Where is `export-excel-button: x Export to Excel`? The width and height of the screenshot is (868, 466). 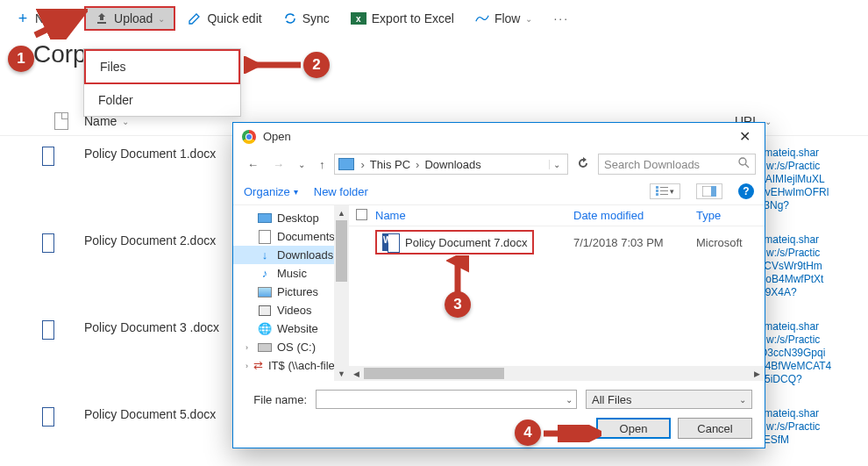
export-excel-button: x Export to Excel is located at coordinates (402, 18).